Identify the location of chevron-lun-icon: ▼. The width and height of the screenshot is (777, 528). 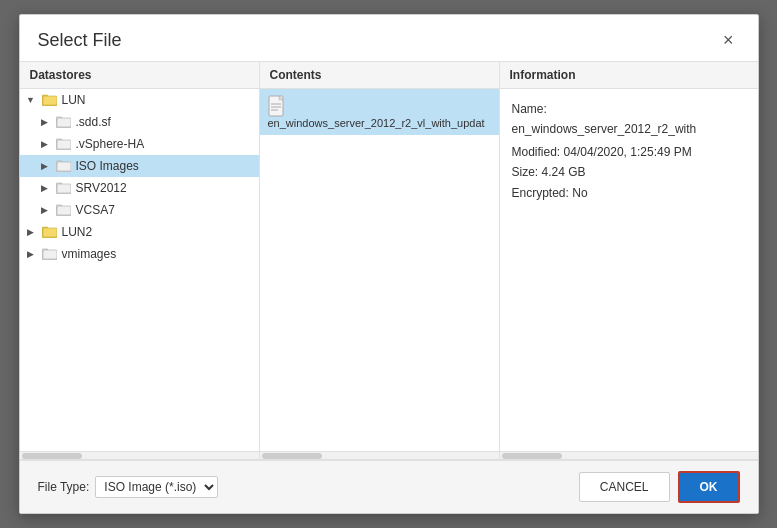
(31, 100).